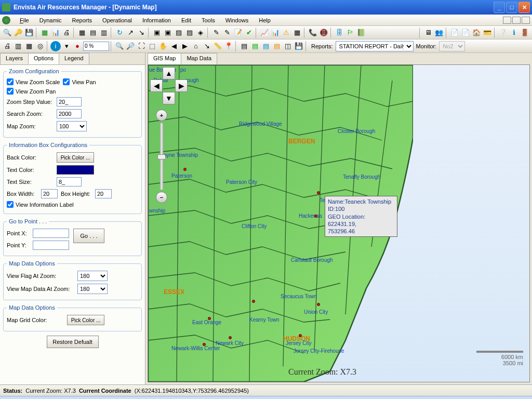 The height and width of the screenshot is (399, 532). I want to click on text-color-swatch, so click(75, 170).